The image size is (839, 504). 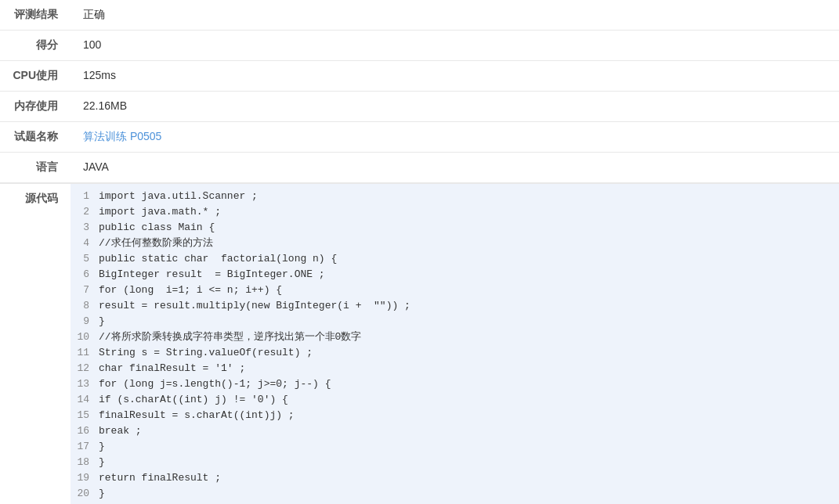 I want to click on code-line: 3public class Main {, so click(x=454, y=228).